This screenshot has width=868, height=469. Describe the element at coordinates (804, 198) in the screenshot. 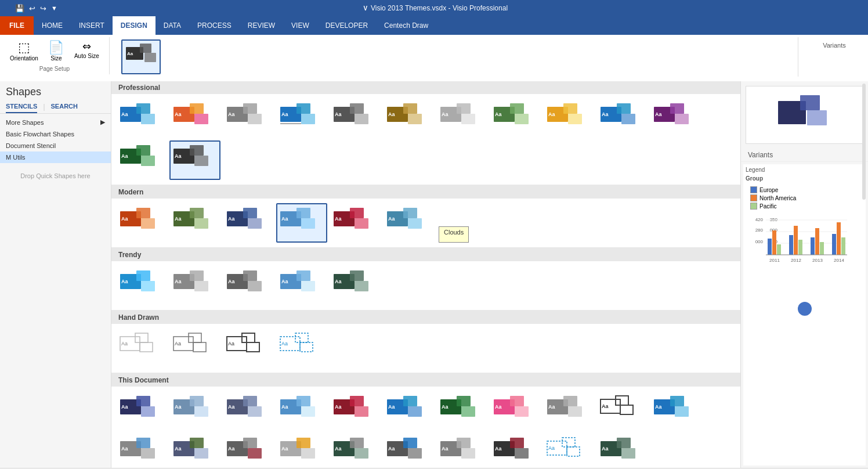

I see `chart-legend: Europe North America Pacific` at that location.